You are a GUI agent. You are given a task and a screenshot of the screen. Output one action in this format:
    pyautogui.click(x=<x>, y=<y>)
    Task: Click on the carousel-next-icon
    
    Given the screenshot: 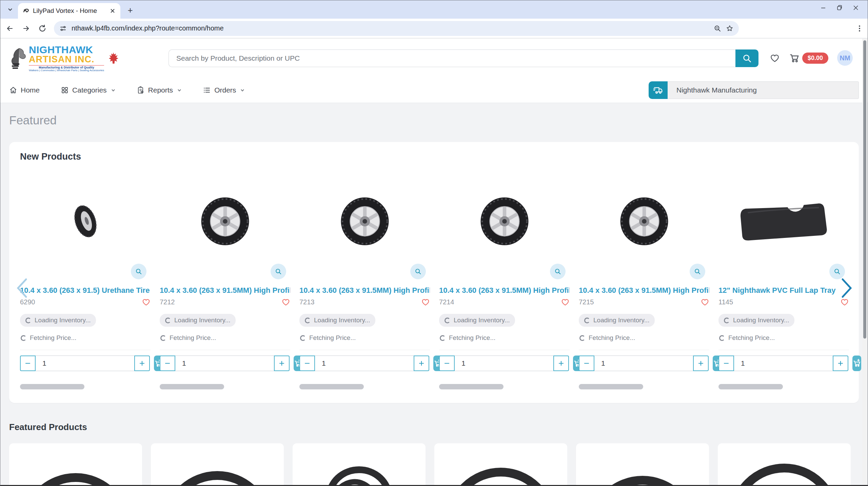 What is the action you would take?
    pyautogui.click(x=847, y=288)
    